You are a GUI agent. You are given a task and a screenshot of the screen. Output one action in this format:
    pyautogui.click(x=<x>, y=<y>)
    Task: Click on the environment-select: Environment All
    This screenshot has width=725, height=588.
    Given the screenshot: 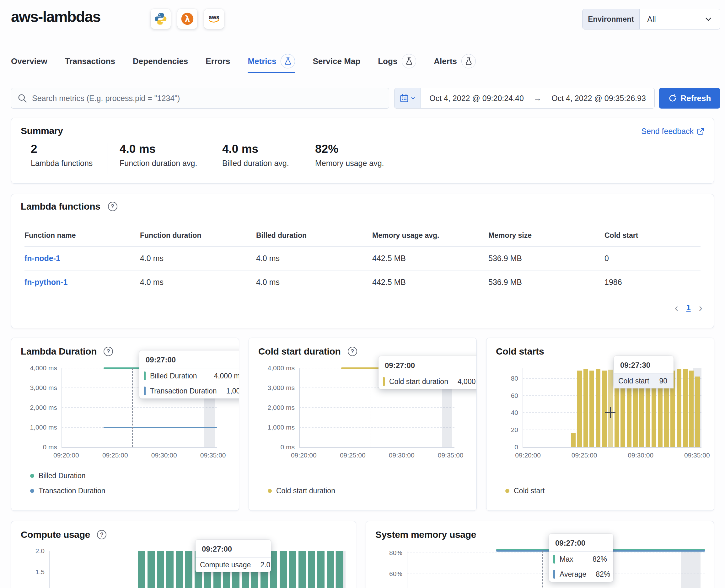 What is the action you would take?
    pyautogui.click(x=651, y=19)
    